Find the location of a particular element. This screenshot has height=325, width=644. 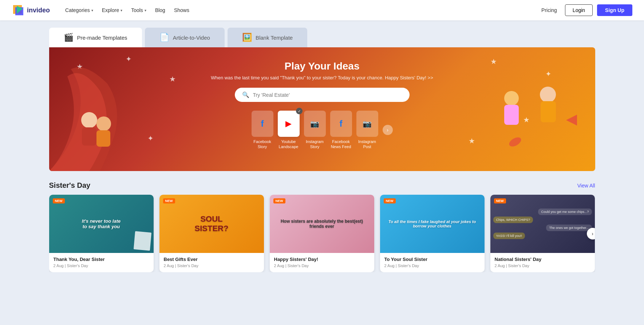

card-thumb-text-2: SOULSISTER? is located at coordinates (212, 224).